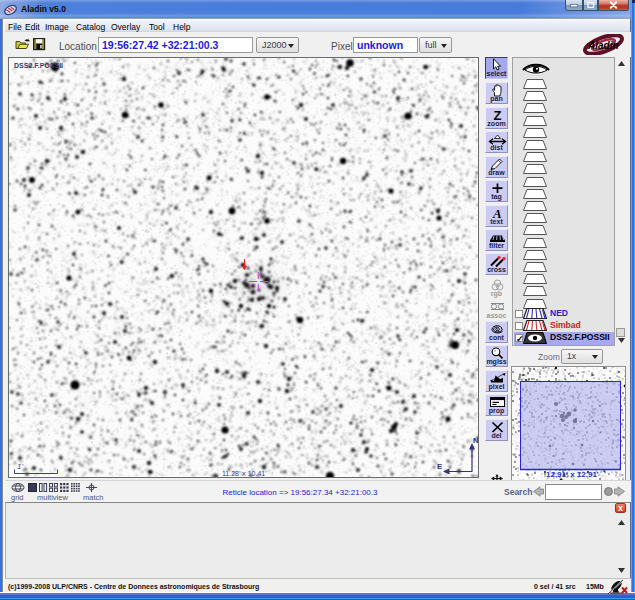 Image resolution: width=635 pixels, height=600 pixels. What do you see at coordinates (244, 474) in the screenshot?
I see `svg-text: 11.28' x 10.41'` at bounding box center [244, 474].